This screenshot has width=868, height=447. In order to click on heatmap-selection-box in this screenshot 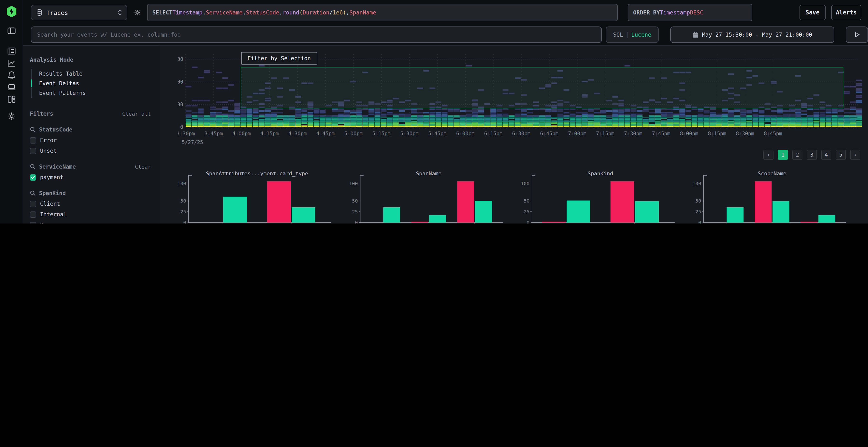, I will do `click(542, 88)`.